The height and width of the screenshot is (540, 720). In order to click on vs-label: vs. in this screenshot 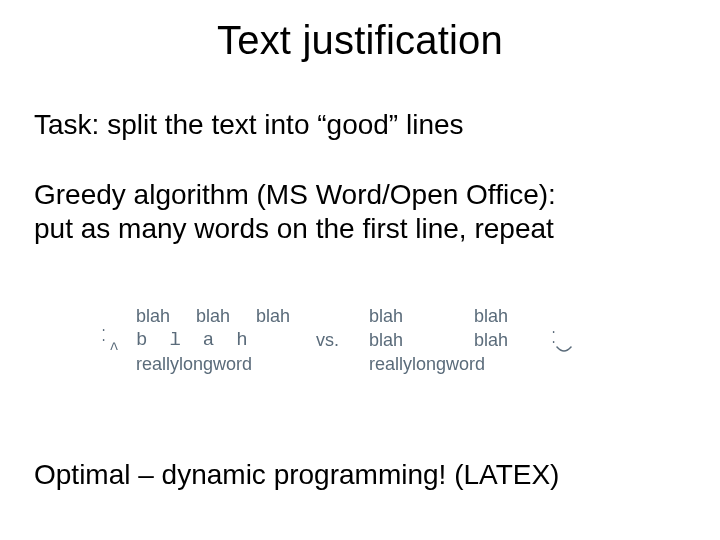, I will do `click(328, 340)`.